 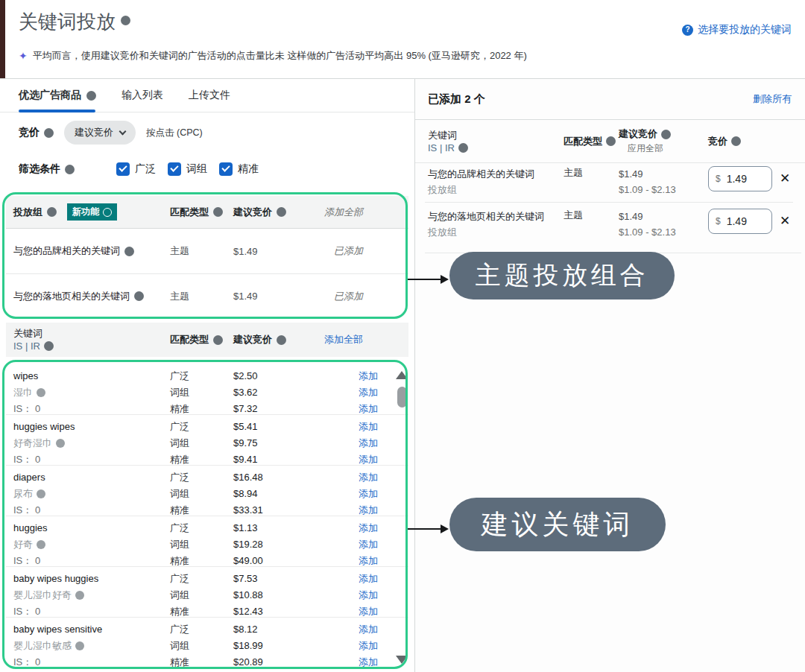 I want to click on col-keyword: 关键词 IS | IR, so click(x=496, y=142).